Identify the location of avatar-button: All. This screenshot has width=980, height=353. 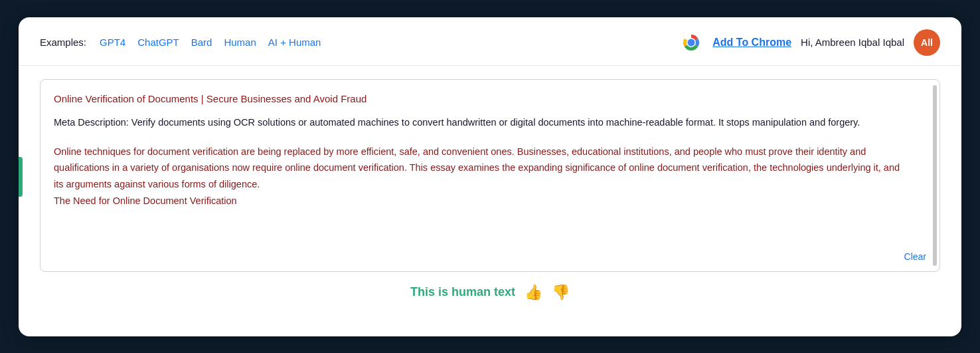
(927, 43).